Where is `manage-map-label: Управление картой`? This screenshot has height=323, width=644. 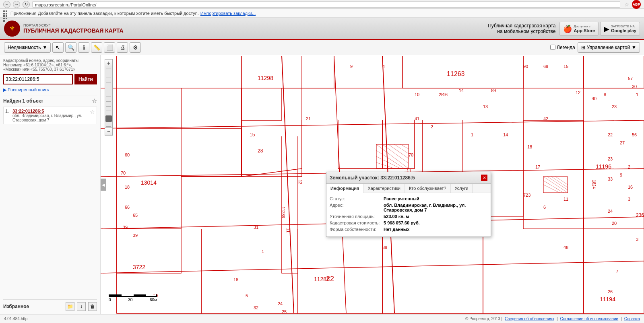
manage-map-label: Управление картой is located at coordinates (609, 47).